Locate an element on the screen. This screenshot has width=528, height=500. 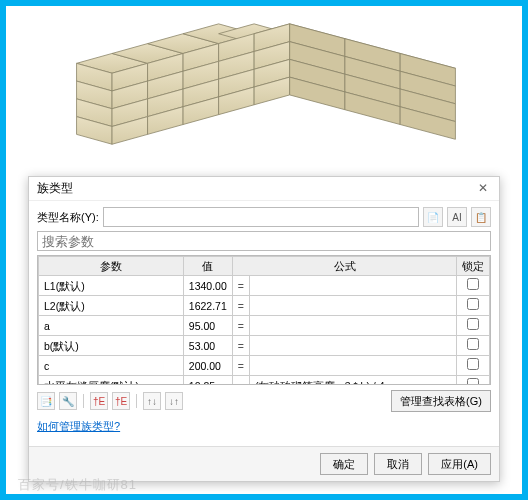
table-row: b(默认)53.00= is located at coordinates (264, 346).